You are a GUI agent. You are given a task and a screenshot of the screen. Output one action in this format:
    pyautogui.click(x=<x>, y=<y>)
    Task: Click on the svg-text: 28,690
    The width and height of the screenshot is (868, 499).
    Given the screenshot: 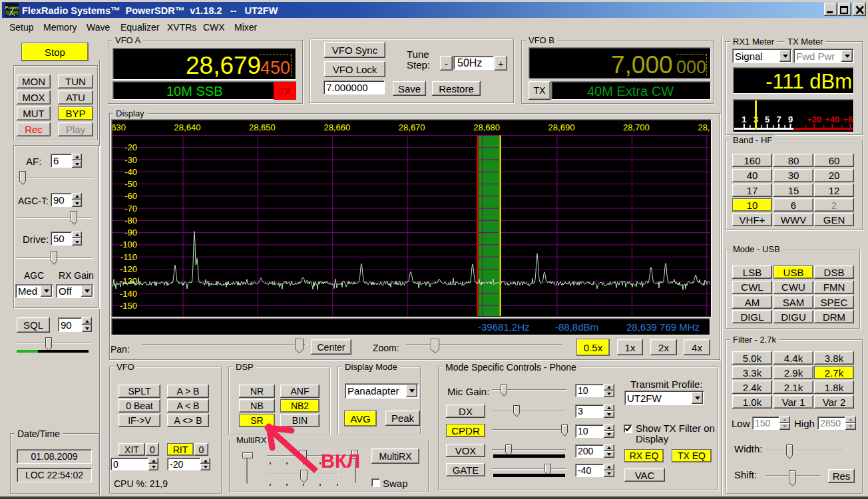 What is the action you would take?
    pyautogui.click(x=562, y=128)
    